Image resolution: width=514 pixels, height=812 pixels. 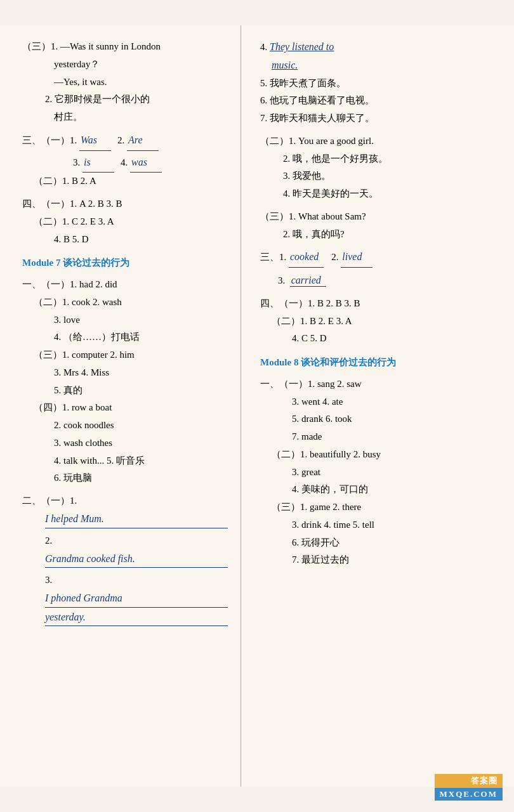 I want to click on er-num3: 3., so click(x=136, y=580).